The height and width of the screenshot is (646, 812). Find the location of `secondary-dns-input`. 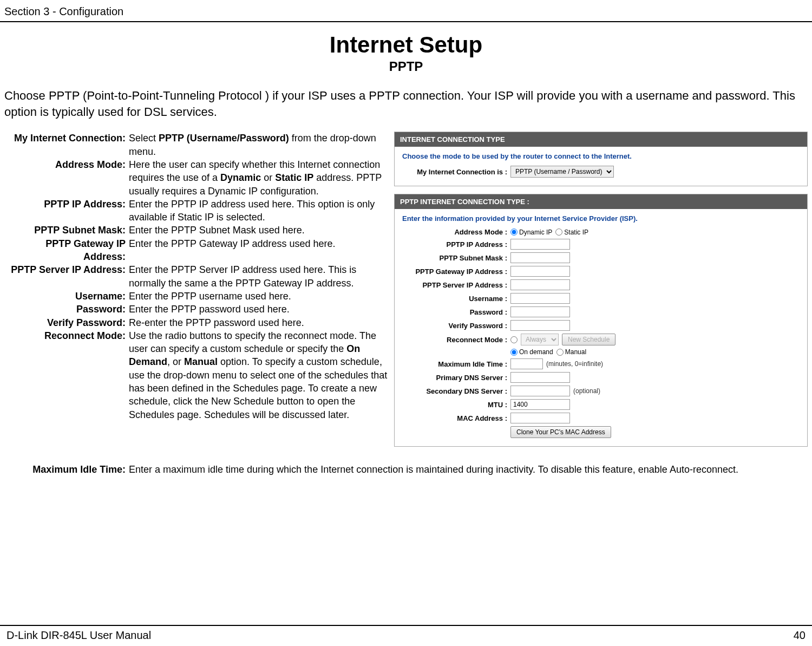

secondary-dns-input is located at coordinates (540, 391).